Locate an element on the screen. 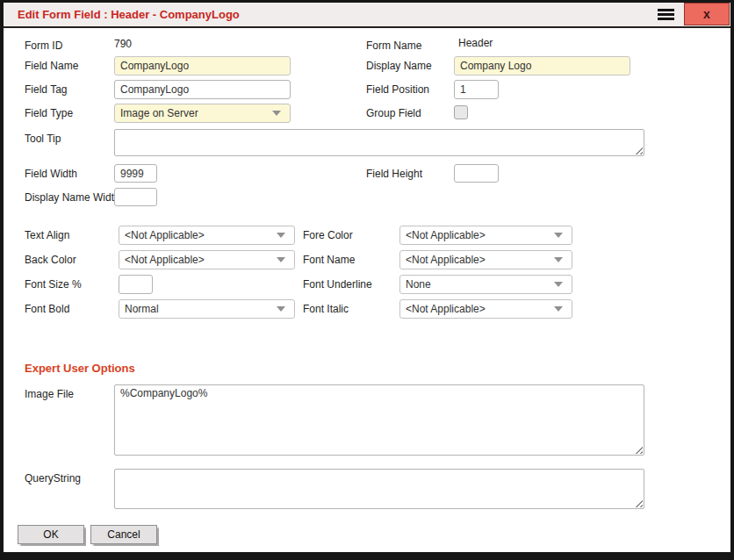 Image resolution: width=734 pixels, height=560 pixels. form-name-value: Header is located at coordinates (476, 43).